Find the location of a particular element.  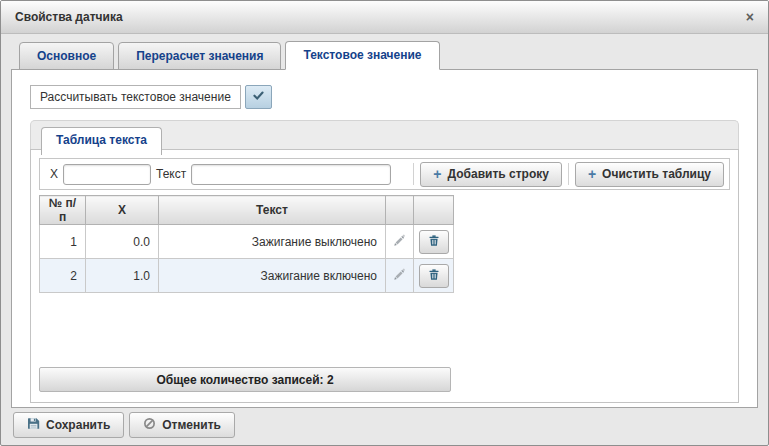

calc-text-value-checkbox is located at coordinates (258, 97).